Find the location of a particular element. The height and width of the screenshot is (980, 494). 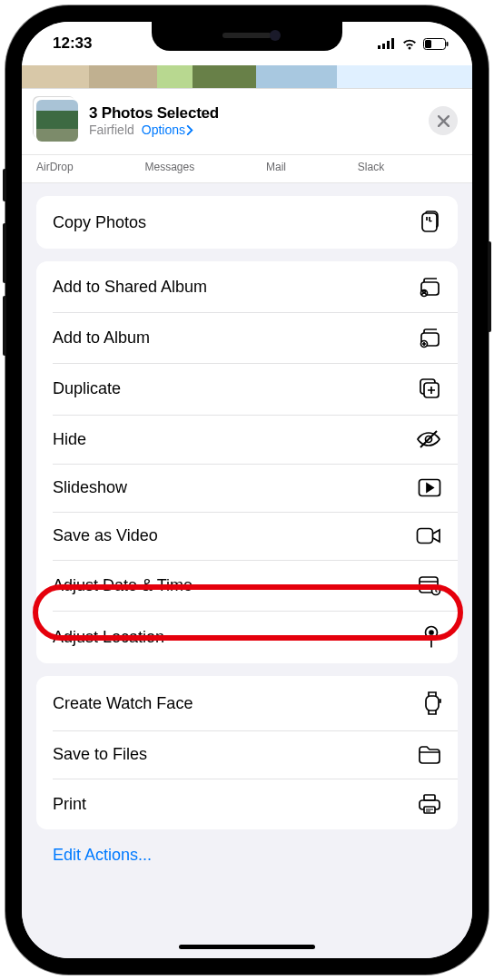

row-adjust-location: Adjust Location is located at coordinates (247, 637).